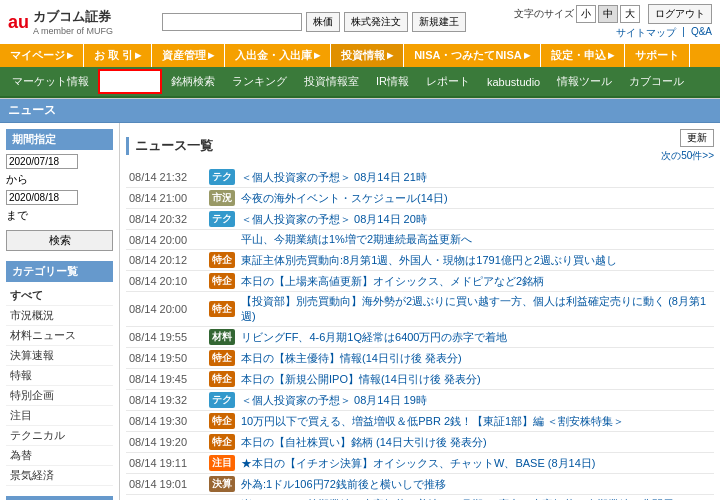  Describe the element at coordinates (376, 22) in the screenshot. I see `stock-order-button: 株式発注文` at that location.